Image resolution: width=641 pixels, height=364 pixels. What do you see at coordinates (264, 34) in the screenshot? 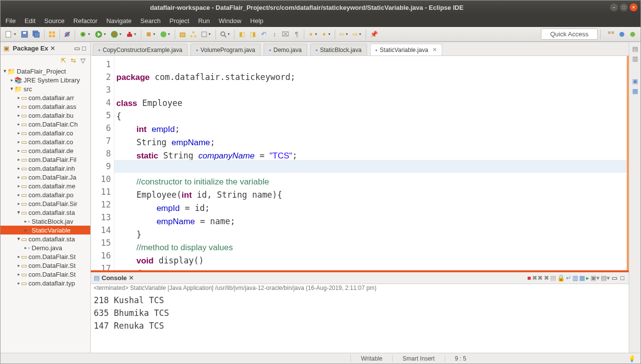
I see `last-edit-button: ↶` at bounding box center [264, 34].